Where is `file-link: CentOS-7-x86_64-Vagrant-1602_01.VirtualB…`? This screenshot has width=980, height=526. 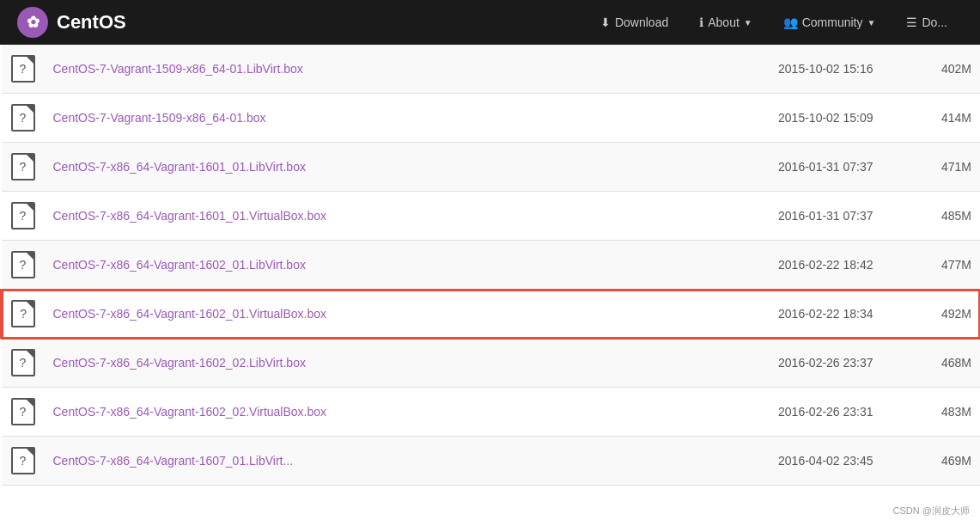
file-link: CentOS-7-x86_64-Vagrant-1602_01.VirtualB… is located at coordinates (191, 314).